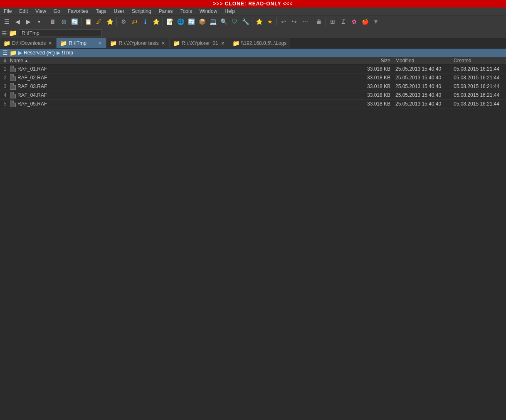 This screenshot has height=420, width=506. What do you see at coordinates (224, 22) in the screenshot?
I see `search-icon: 🔍` at bounding box center [224, 22].